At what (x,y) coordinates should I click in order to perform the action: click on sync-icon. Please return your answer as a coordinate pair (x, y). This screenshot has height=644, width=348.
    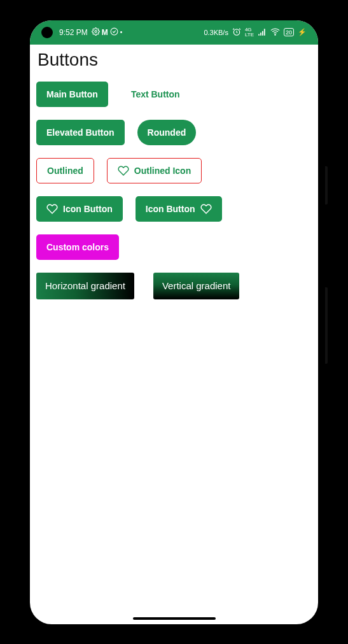
    Looking at the image, I should click on (115, 32).